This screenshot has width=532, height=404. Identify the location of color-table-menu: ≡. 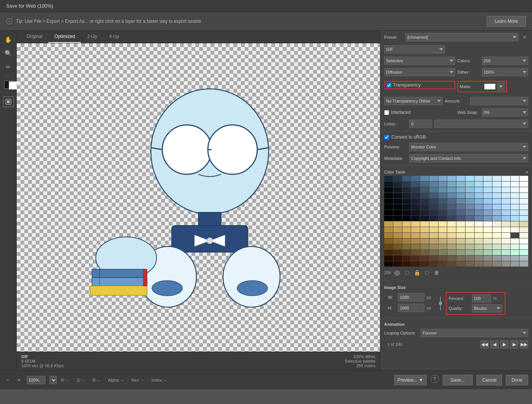
(527, 172).